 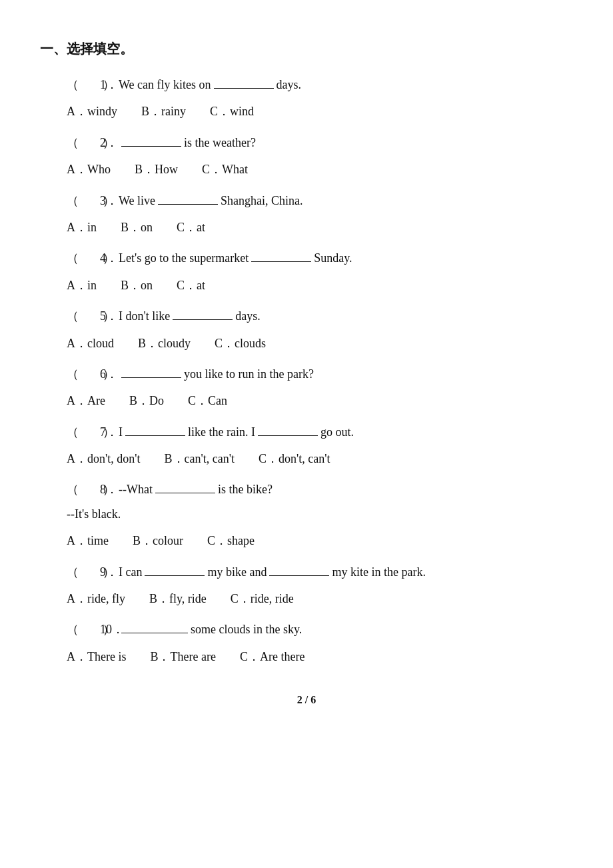 What do you see at coordinates (185, 493) in the screenshot?
I see `q8-blank` at bounding box center [185, 493].